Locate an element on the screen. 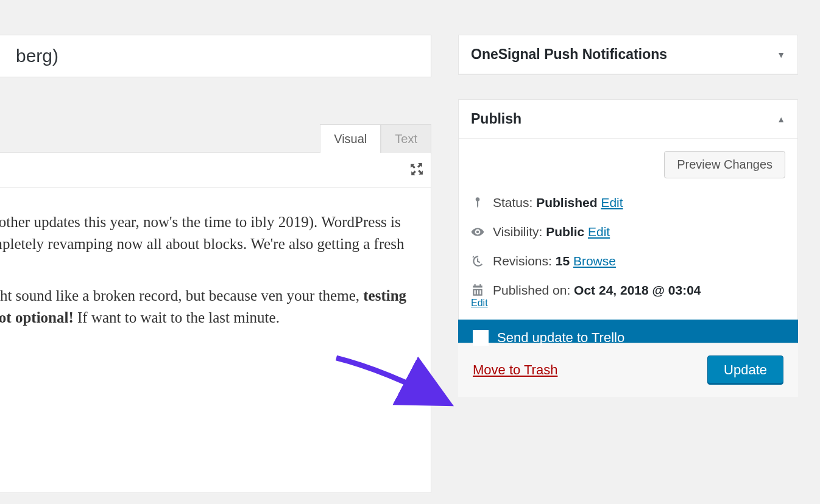 This screenshot has height=504, width=820. trello-checkbox is located at coordinates (481, 338).